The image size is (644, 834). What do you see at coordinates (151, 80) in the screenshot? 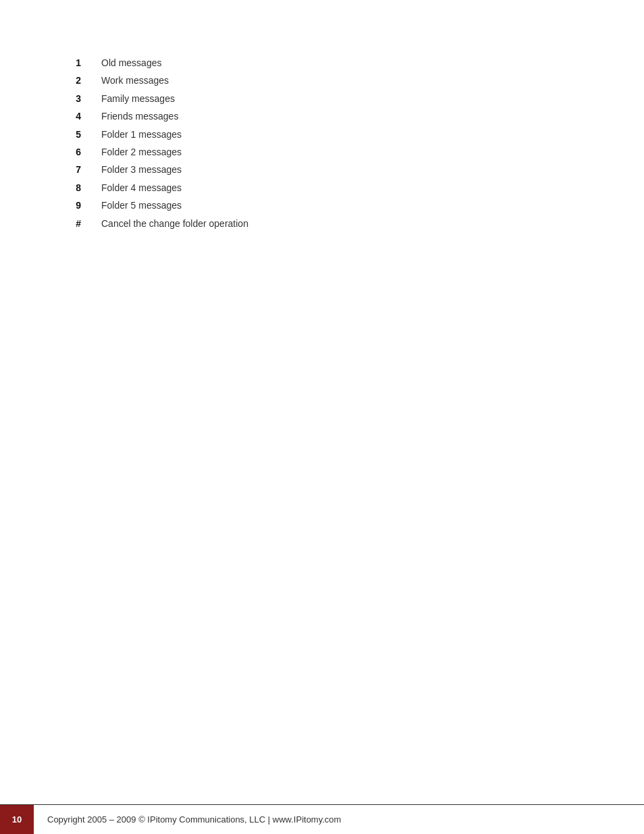
I see `menu-row: 2Work messages` at bounding box center [151, 80].